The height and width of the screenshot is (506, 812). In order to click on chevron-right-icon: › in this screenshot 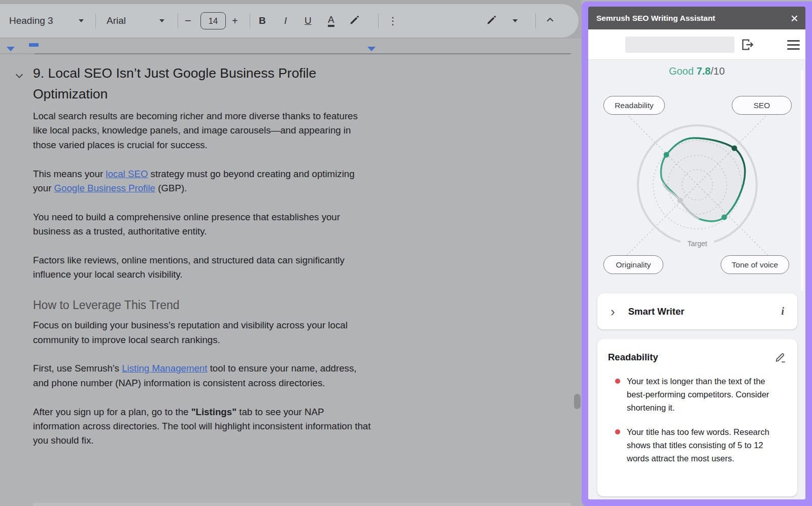, I will do `click(613, 312)`.